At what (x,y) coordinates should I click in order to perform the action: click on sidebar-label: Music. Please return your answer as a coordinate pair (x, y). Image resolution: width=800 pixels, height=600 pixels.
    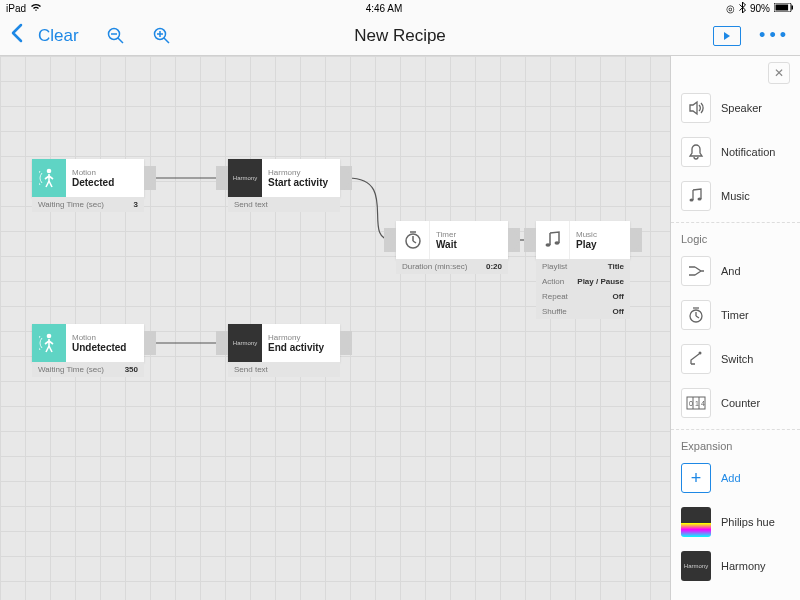
    Looking at the image, I should click on (736, 196).